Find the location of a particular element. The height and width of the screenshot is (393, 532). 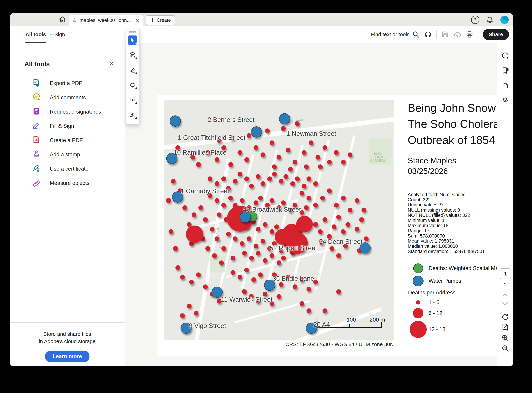

print-icon is located at coordinates (470, 34).